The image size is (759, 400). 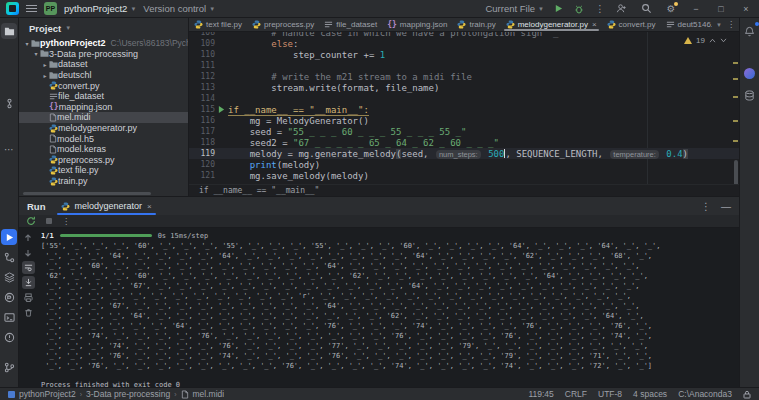 I want to click on run-header: Run melodygenerator × ⋮ —, so click(x=379, y=206).